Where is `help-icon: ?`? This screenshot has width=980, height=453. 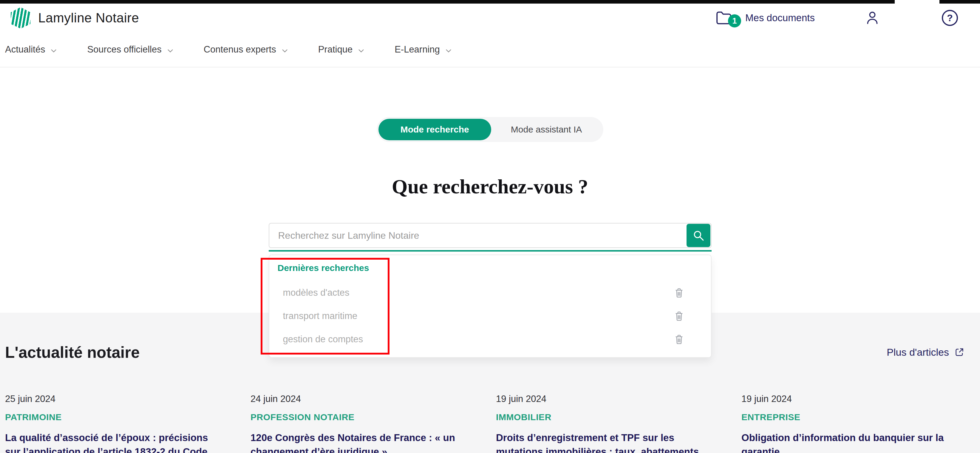 help-icon: ? is located at coordinates (950, 18).